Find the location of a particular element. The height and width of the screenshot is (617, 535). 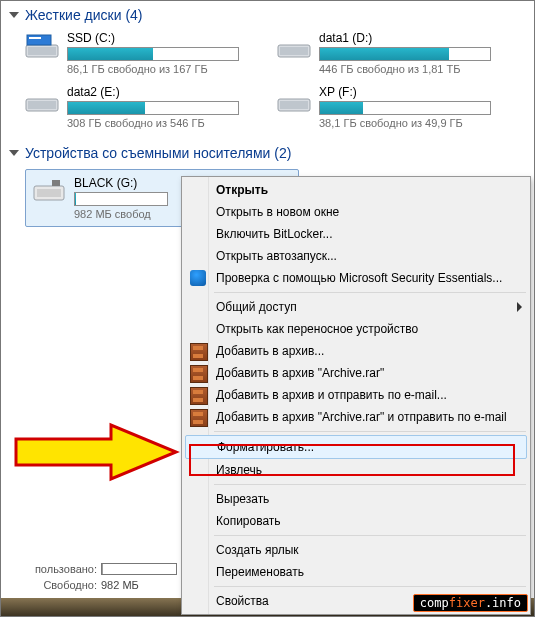

ctx-rename: Переименовать is located at coordinates (356, 572).